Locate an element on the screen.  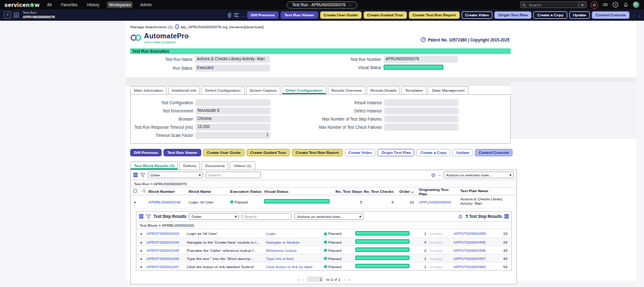
col-no-test-steps: No. Test Steps is located at coordinates (348, 191).